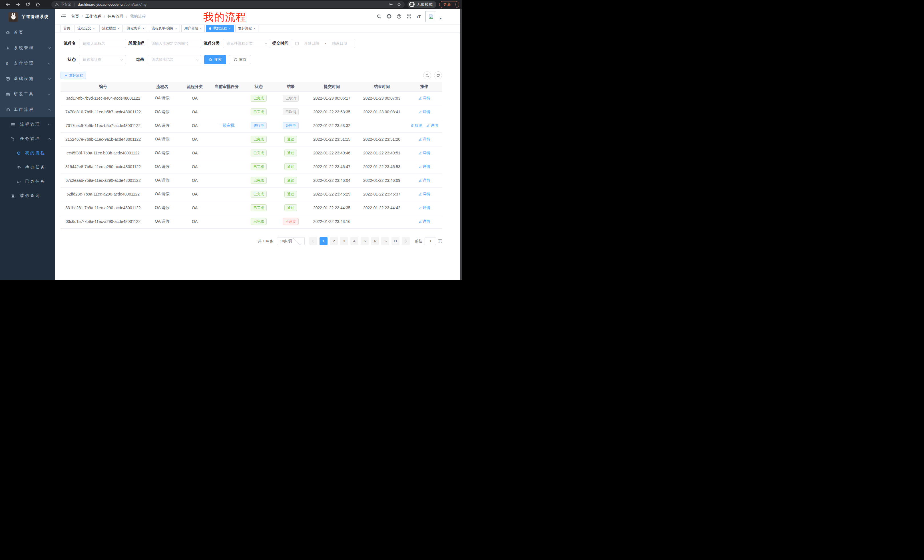 This screenshot has width=924, height=560. I want to click on table-cell: 2022-01-22 23:46:09, so click(382, 181).